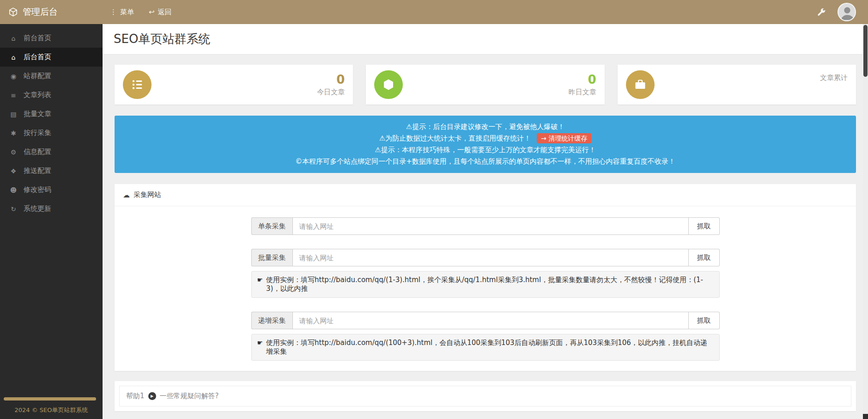 This screenshot has height=419, width=868. Describe the element at coordinates (37, 133) in the screenshot. I see `sidebar-item-label: 按行采集` at that location.